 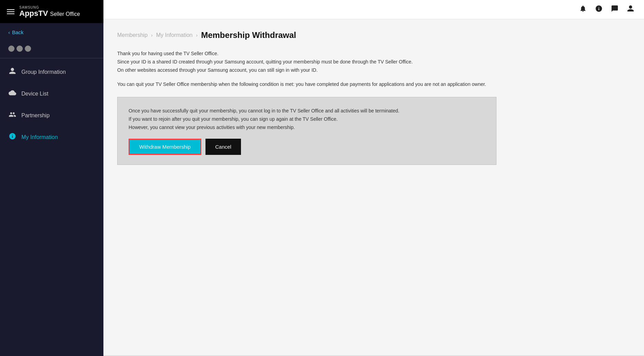 I want to click on breadcrumb: Membership › My Information › Membership…, so click(x=374, y=35).